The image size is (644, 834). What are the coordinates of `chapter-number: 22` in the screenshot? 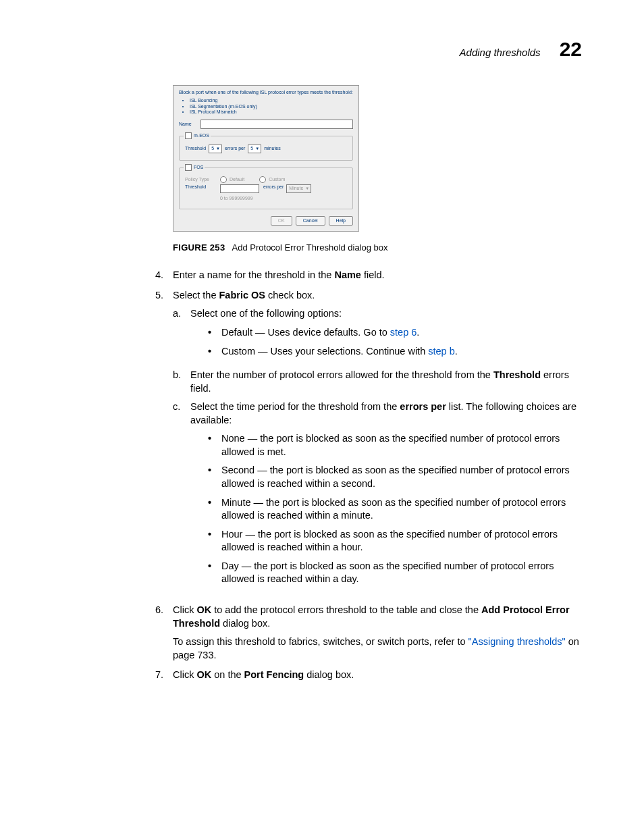 It's located at (571, 49).